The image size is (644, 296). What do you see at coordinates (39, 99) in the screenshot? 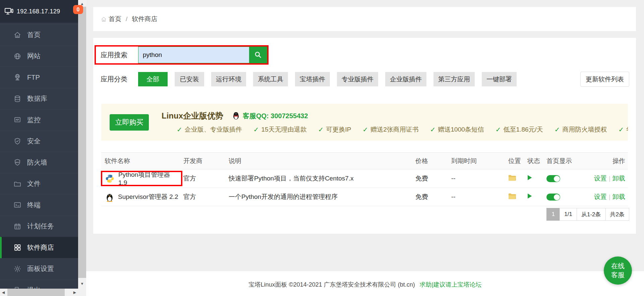
I see `sidebar-item-database: 数据库` at bounding box center [39, 99].